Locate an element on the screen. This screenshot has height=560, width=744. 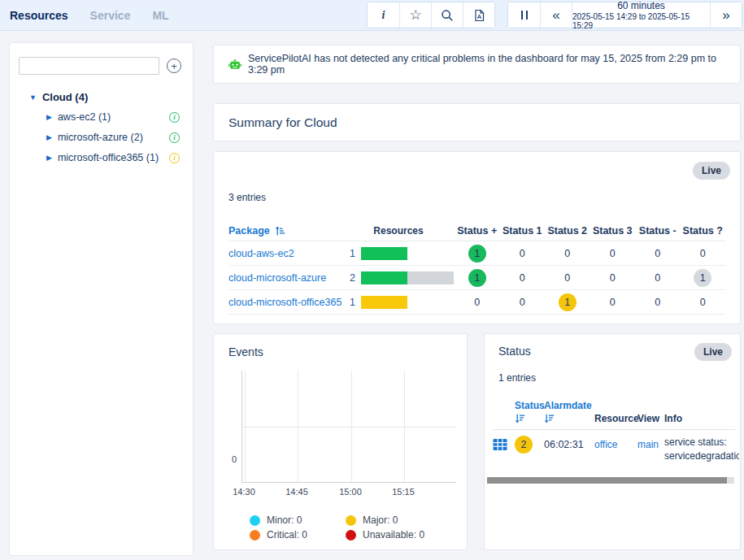
column-header-alarmdate: Alarmdate is located at coordinates (569, 406).